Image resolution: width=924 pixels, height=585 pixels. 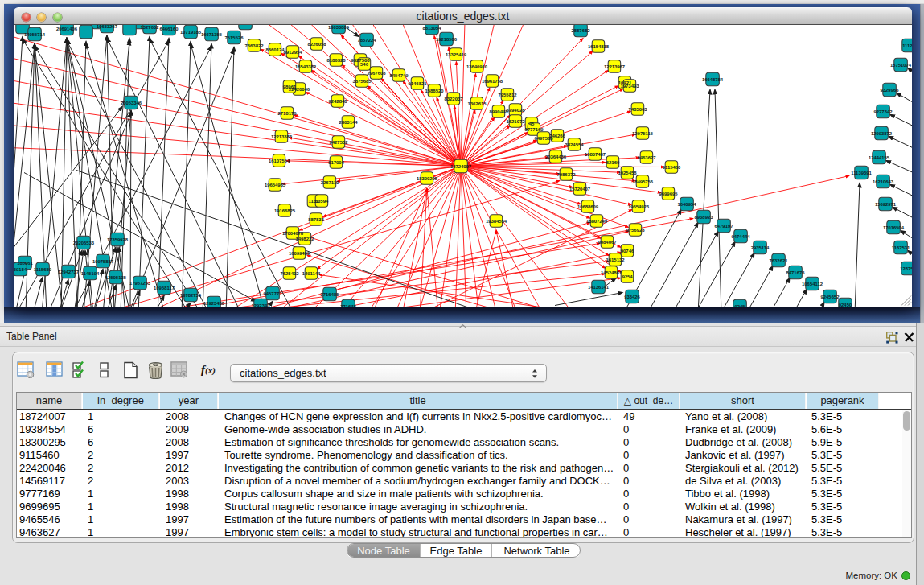 What do you see at coordinates (363, 81) in the screenshot?
I see `svg-text: 3875685` at bounding box center [363, 81].